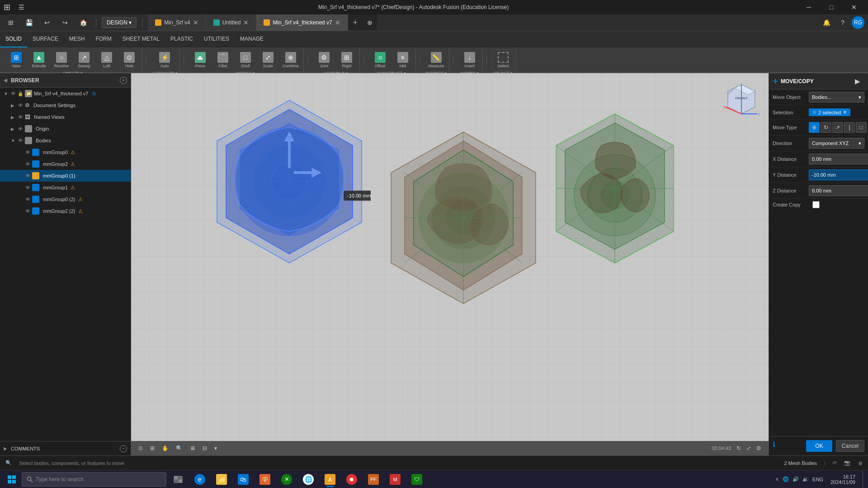  Describe the element at coordinates (217, 39) in the screenshot. I see `ribbon-tab-utilities: UTILITIES` at that location.